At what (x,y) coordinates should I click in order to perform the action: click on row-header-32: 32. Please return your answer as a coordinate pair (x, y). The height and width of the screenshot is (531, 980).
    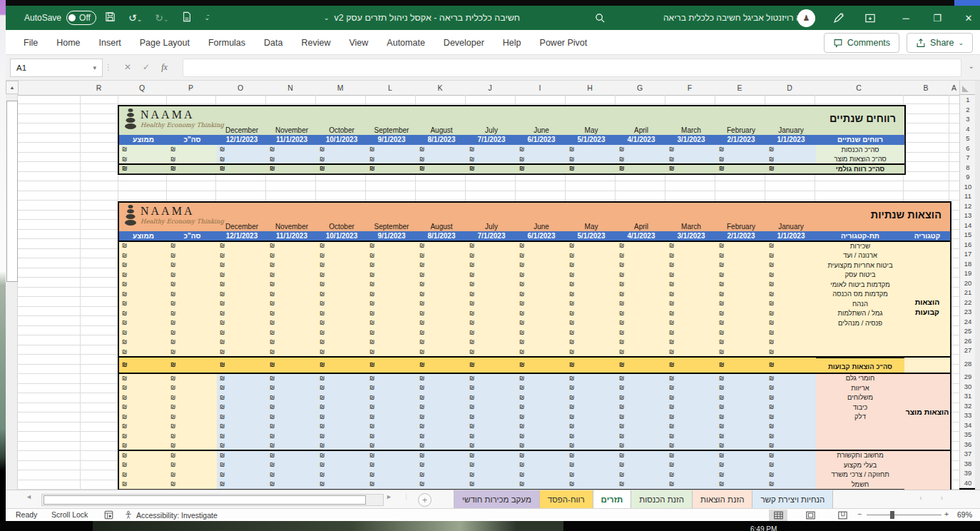
    Looking at the image, I should click on (967, 407).